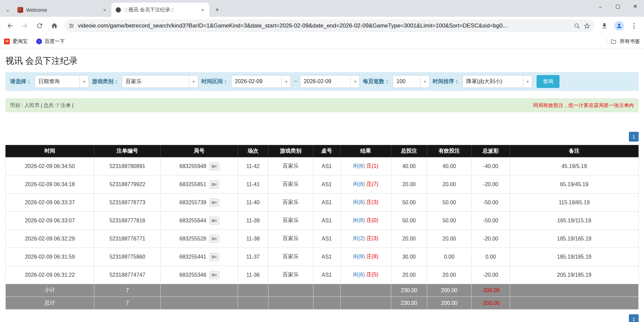 This screenshot has width=644, height=322. What do you see at coordinates (619, 26) in the screenshot?
I see `profile-avatar-icon` at bounding box center [619, 26].